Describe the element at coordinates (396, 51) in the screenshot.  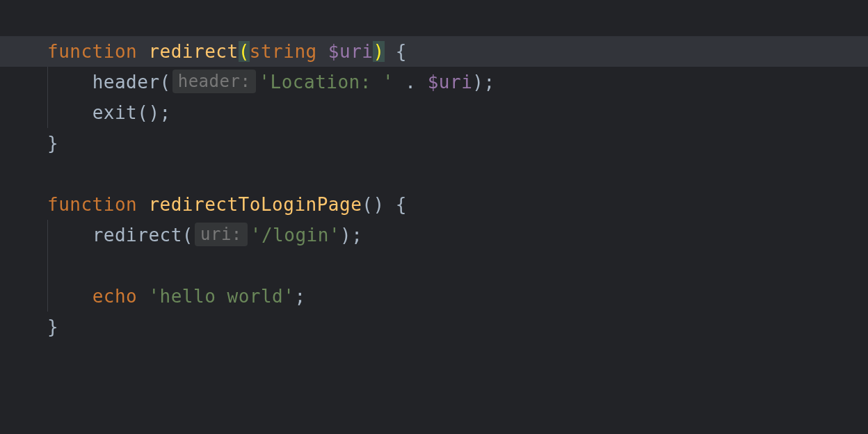
I see `code-text: {` at that location.